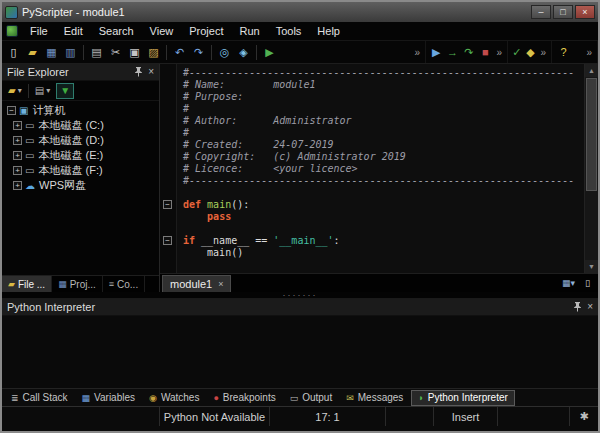 This screenshot has height=433, width=600. Describe the element at coordinates (15, 91) in the screenshot. I see `folder-select-button: ▰▾` at that location.